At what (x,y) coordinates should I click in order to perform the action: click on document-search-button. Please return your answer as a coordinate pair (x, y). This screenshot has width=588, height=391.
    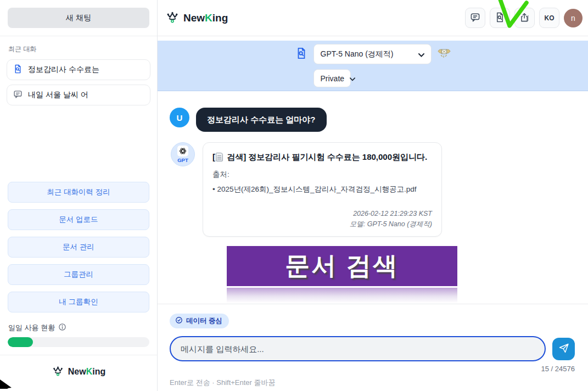
    Looking at the image, I should click on (500, 18).